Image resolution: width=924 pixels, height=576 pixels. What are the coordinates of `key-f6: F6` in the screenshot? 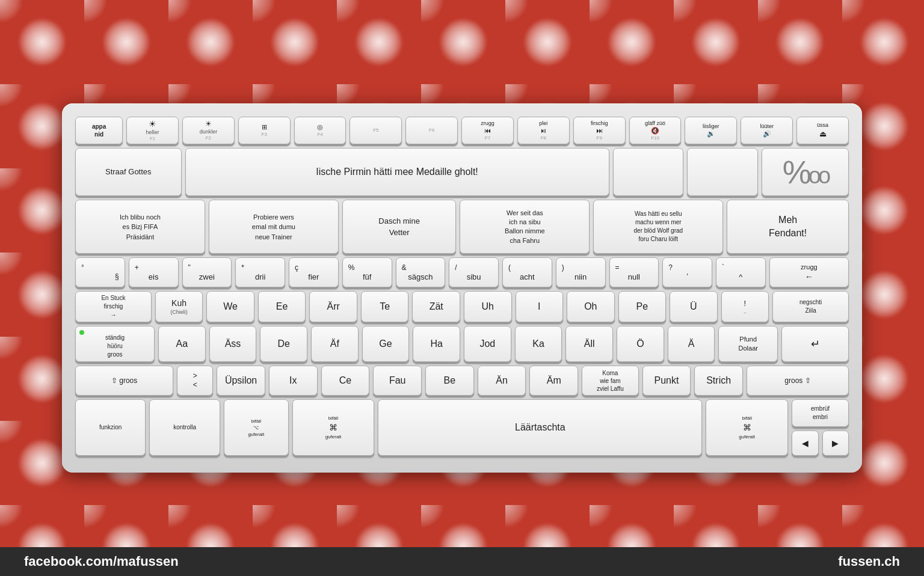 It's located at (432, 131).